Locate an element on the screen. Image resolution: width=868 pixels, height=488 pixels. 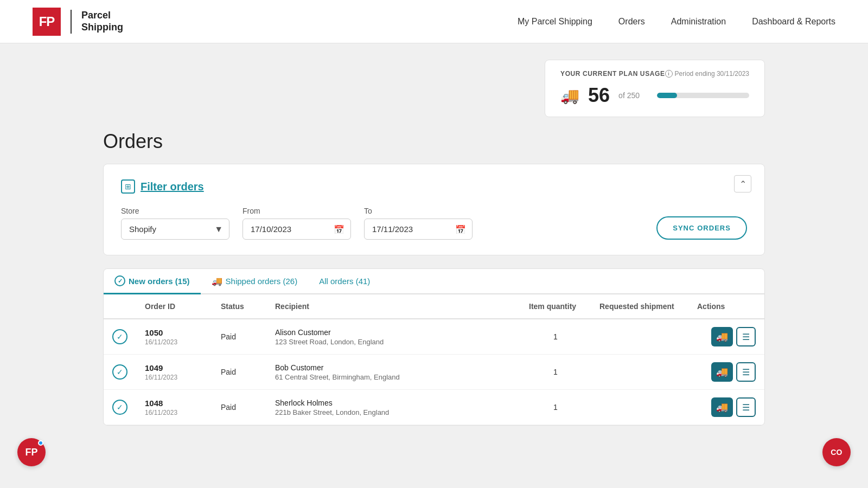
new-orders-check-icon: ✓ is located at coordinates (120, 281).